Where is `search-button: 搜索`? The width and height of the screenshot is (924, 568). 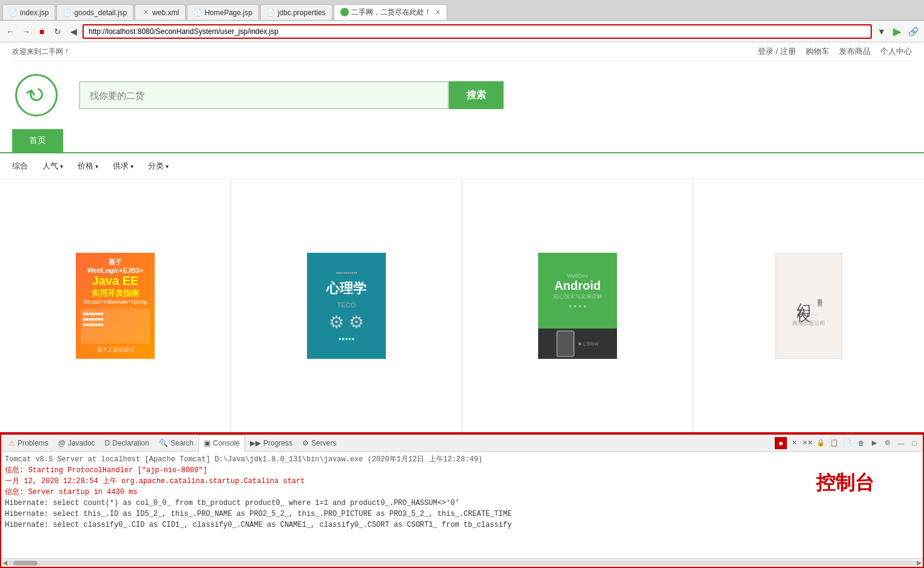
search-button: 搜索 is located at coordinates (476, 95).